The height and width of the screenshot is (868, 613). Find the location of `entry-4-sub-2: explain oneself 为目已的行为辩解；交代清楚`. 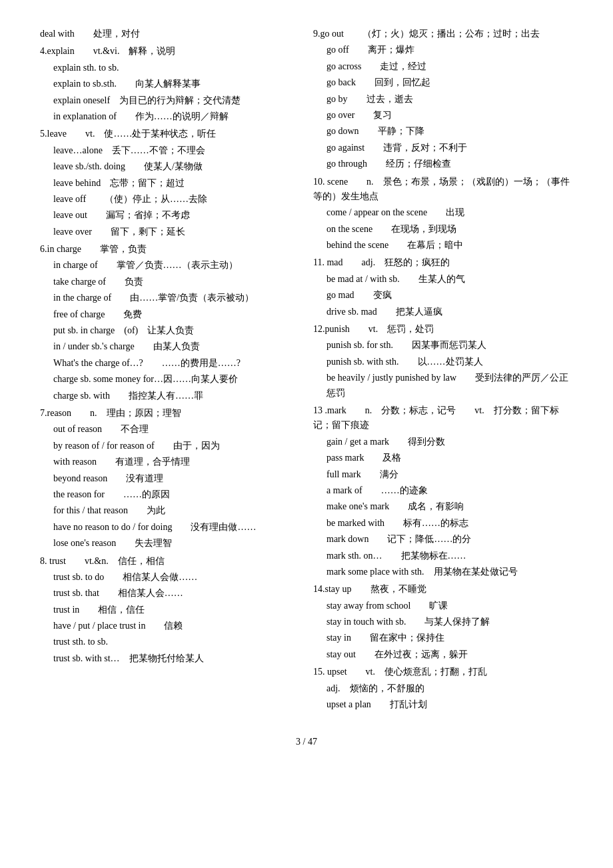

entry-4-sub-2: explain oneself 为目已的行为辩解；交代清楚 is located at coordinates (170, 101).